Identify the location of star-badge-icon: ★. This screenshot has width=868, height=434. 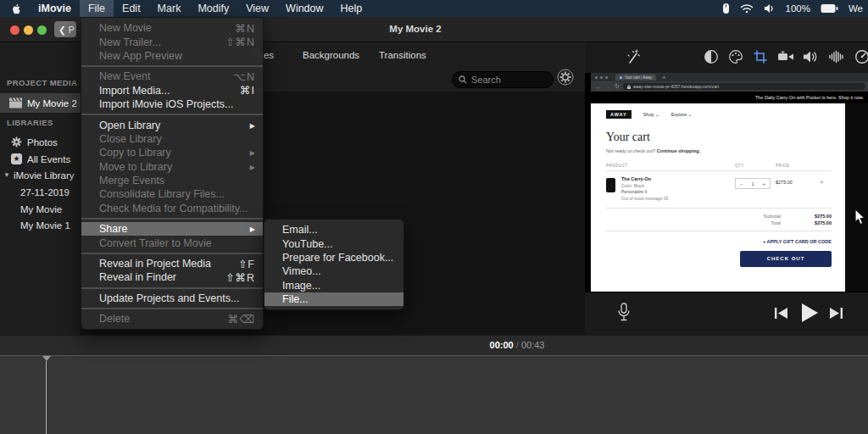
(17, 159).